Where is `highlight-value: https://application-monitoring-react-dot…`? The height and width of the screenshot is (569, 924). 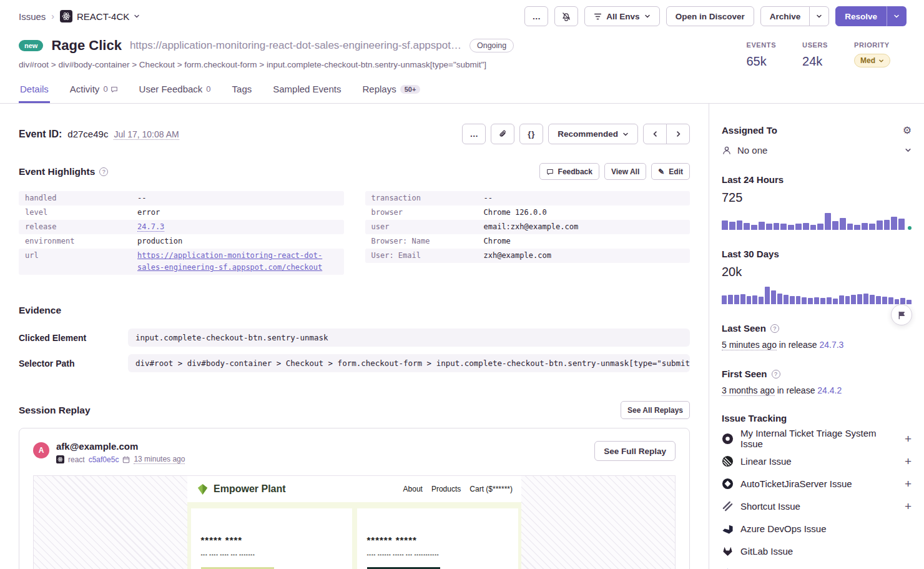 highlight-value: https://application-monitoring-react-dot… is located at coordinates (237, 262).